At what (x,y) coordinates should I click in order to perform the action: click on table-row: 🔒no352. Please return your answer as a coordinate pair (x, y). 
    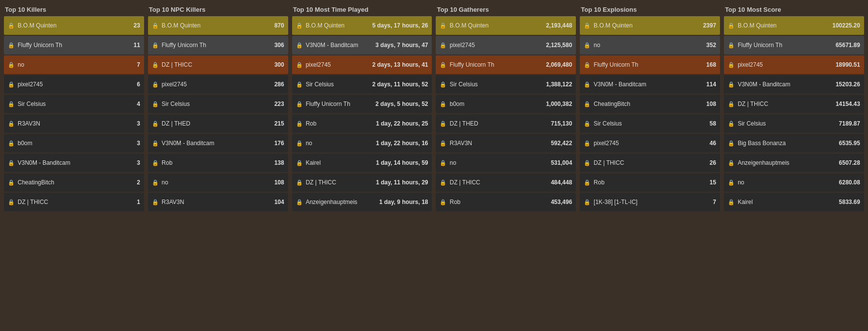
    Looking at the image, I should click on (650, 45).